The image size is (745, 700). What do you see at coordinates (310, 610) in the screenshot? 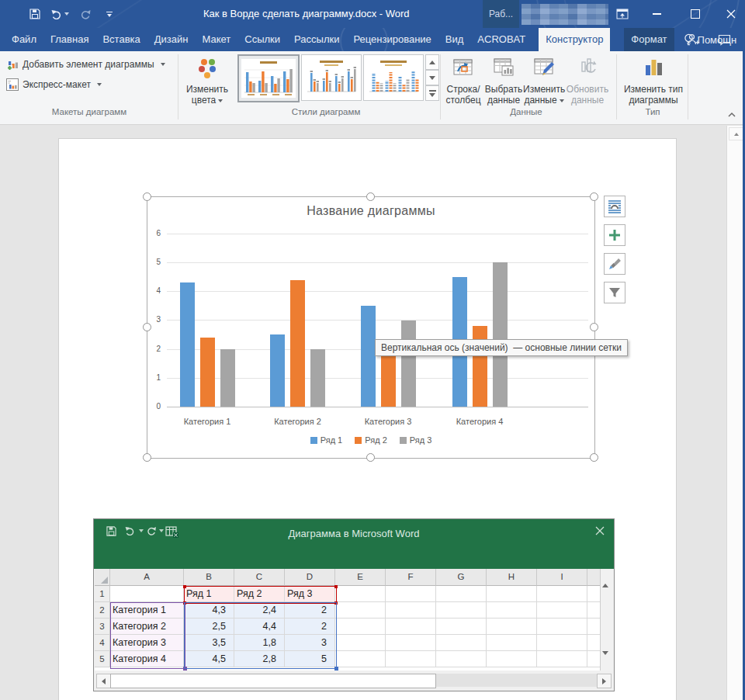
I see `cell-D2: 2` at bounding box center [310, 610].